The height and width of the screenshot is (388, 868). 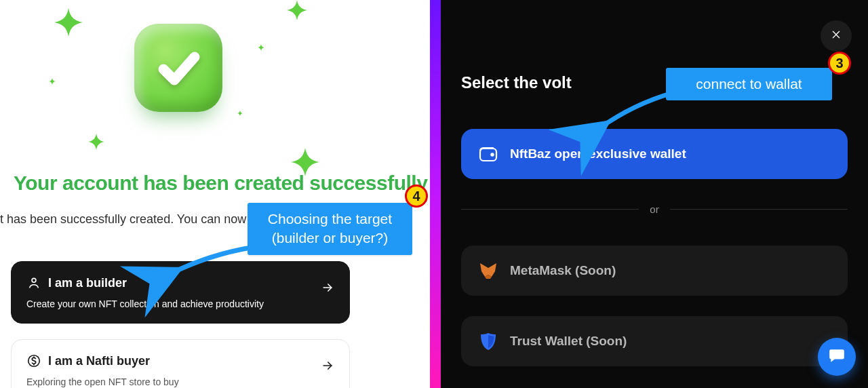 I want to click on step-badge-4: 4, so click(x=416, y=196).